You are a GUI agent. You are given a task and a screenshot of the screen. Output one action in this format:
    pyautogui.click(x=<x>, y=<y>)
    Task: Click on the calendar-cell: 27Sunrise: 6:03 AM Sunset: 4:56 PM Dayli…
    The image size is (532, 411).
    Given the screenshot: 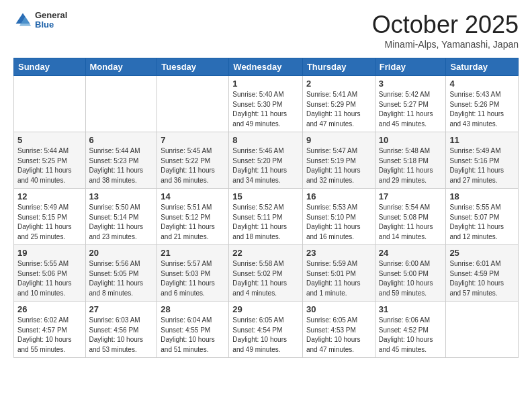 What is the action you would take?
    pyautogui.click(x=121, y=330)
    